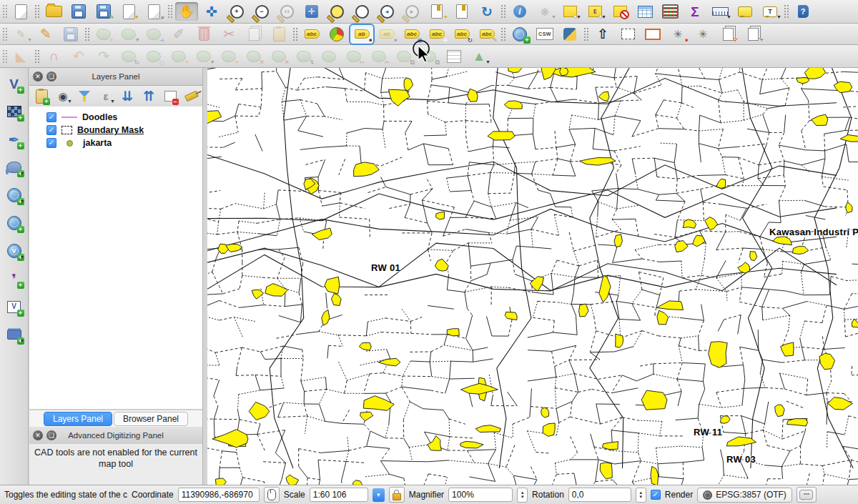 Image resolution: width=858 pixels, height=504 pixels. Describe the element at coordinates (545, 34) in the screenshot. I see `metasearch-csw-icon: CSW` at that location.